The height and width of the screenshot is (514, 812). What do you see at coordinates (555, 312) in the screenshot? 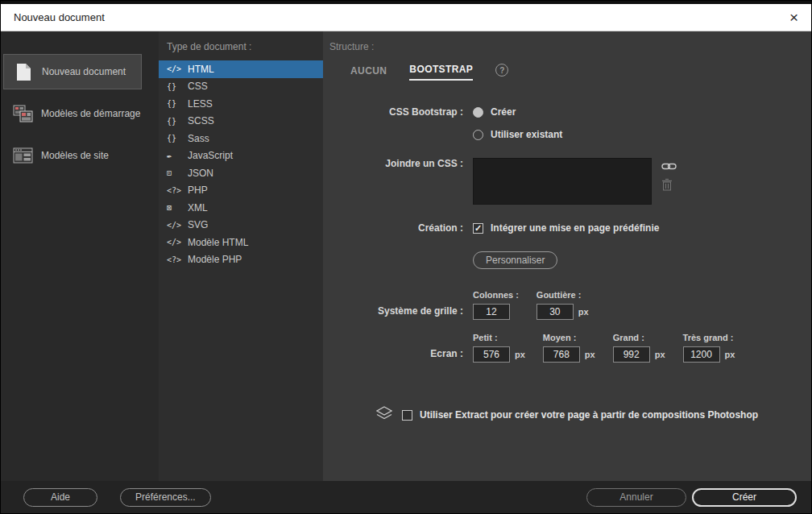
I see `gutter-input` at bounding box center [555, 312].